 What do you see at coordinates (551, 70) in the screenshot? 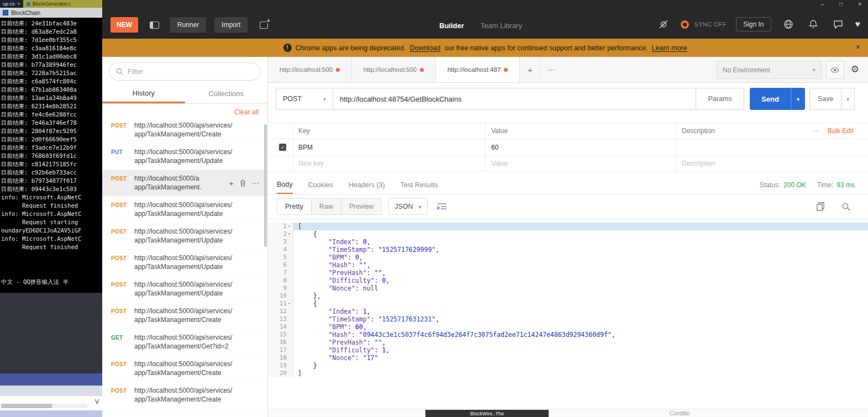
I see `tab-overflow-button: ⋯` at bounding box center [551, 70].